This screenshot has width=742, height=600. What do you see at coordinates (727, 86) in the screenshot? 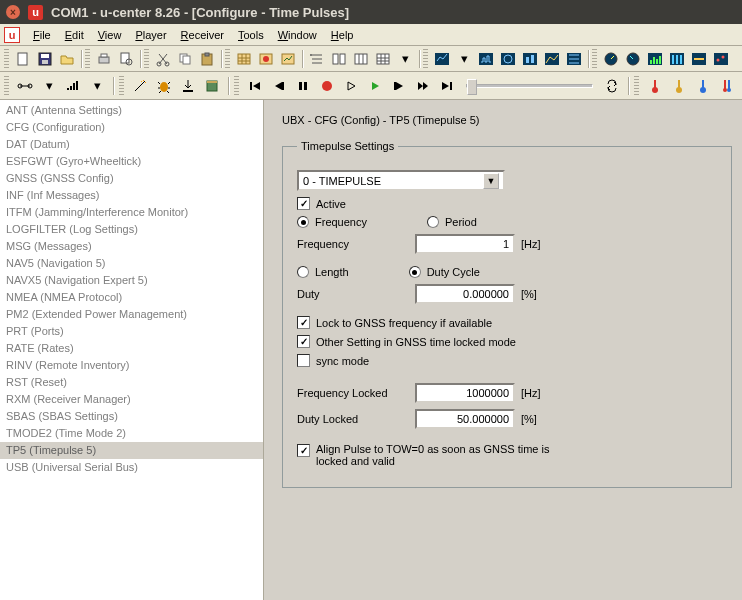
I see `therm-mix-icon` at bounding box center [727, 86].